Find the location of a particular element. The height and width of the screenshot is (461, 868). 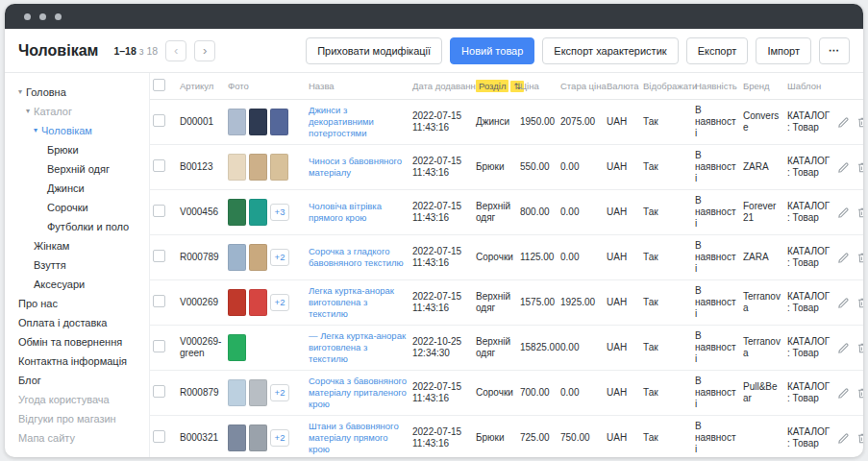

pagination-total: з 18 is located at coordinates (148, 51).